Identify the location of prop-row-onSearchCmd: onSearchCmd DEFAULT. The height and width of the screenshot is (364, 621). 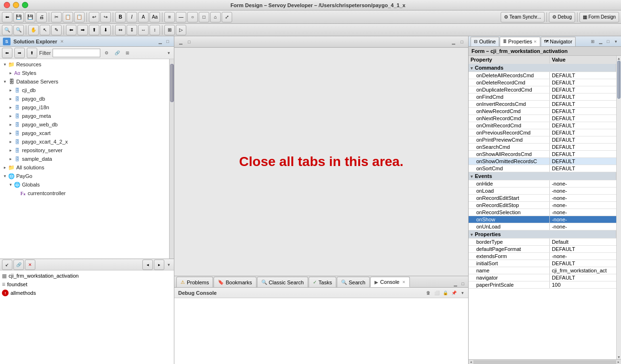
(543, 147).